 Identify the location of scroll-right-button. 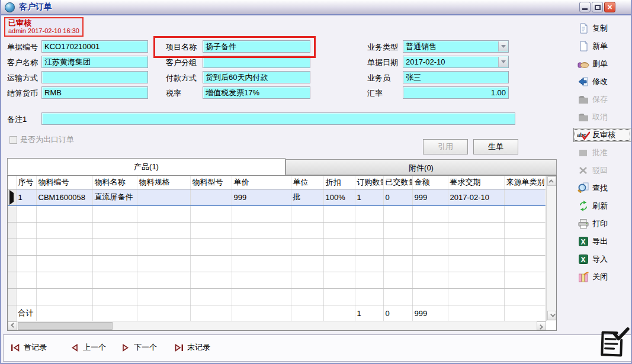
(541, 326).